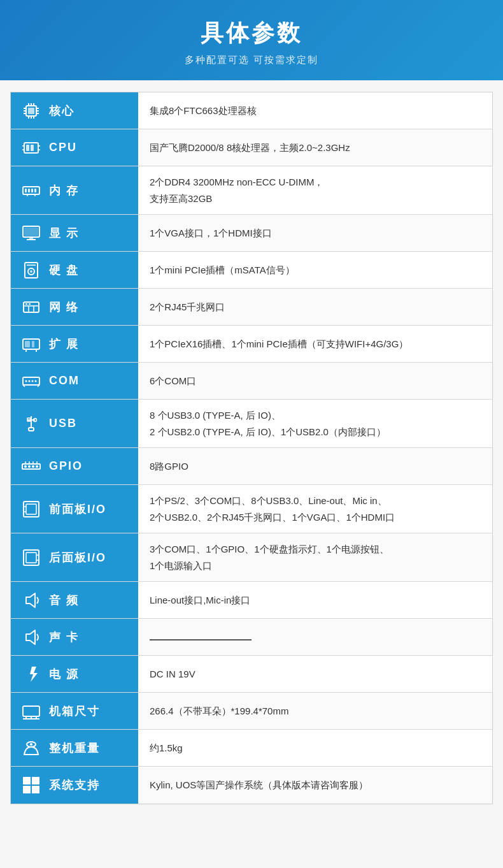 The height and width of the screenshot is (868, 503). Describe the element at coordinates (315, 190) in the screenshot. I see `row-value-content-memory: 2个DDR4 3200MHz non-ECC U-DIMM，支持至高32GB` at that location.